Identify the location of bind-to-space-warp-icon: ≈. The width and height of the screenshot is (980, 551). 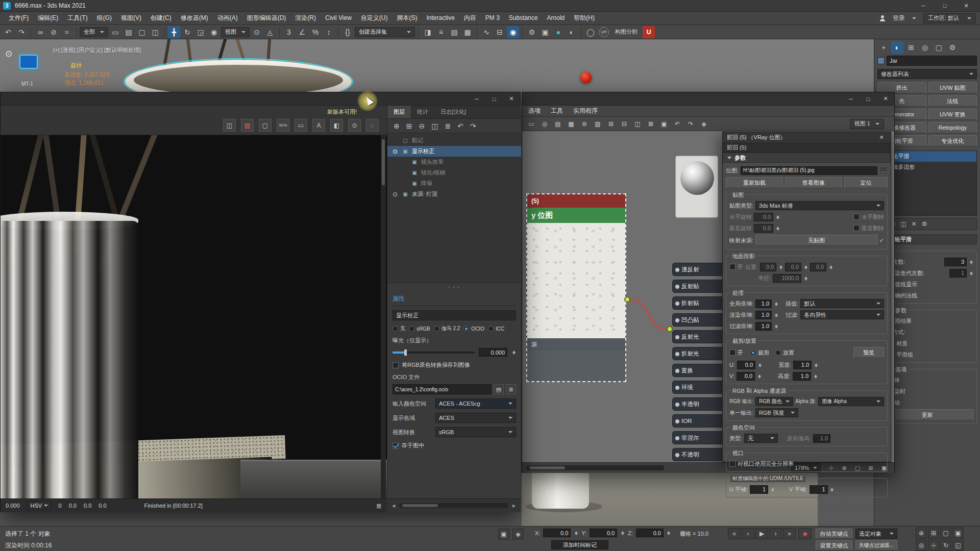
(67, 32).